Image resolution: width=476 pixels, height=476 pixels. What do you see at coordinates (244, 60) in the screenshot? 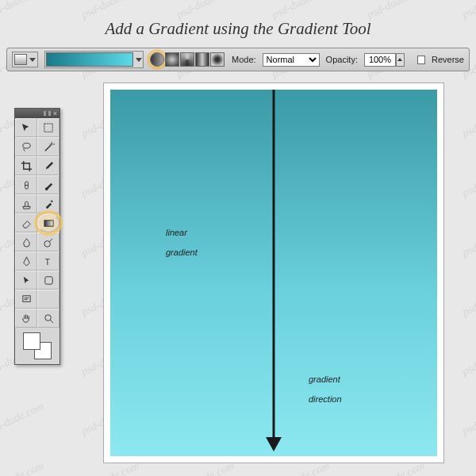
I see `mode-label: Mode:` at bounding box center [244, 60].